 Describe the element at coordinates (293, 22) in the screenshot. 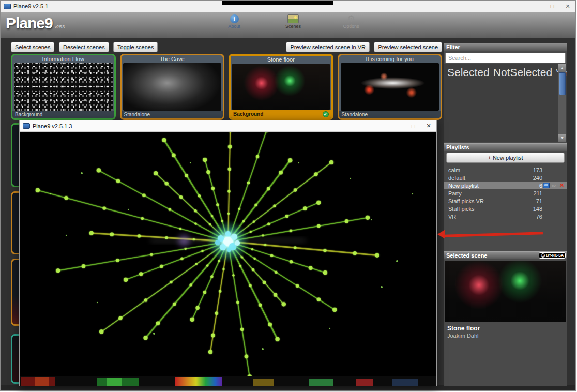

I see `nav-scenes: Scenes` at that location.